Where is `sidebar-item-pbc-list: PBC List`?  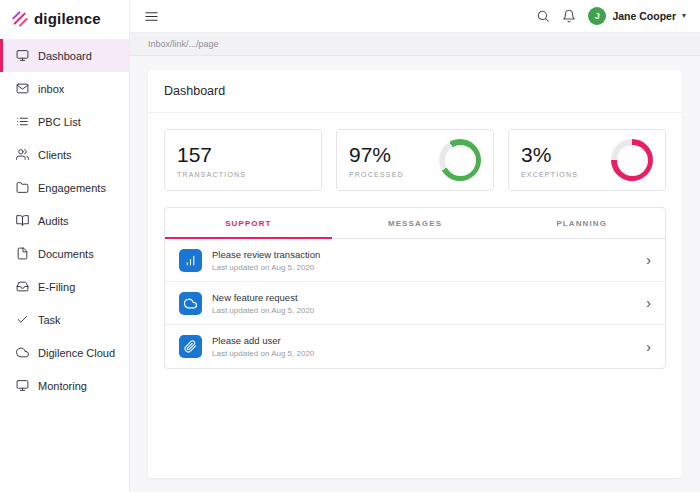
sidebar-item-pbc-list: PBC List is located at coordinates (64, 122).